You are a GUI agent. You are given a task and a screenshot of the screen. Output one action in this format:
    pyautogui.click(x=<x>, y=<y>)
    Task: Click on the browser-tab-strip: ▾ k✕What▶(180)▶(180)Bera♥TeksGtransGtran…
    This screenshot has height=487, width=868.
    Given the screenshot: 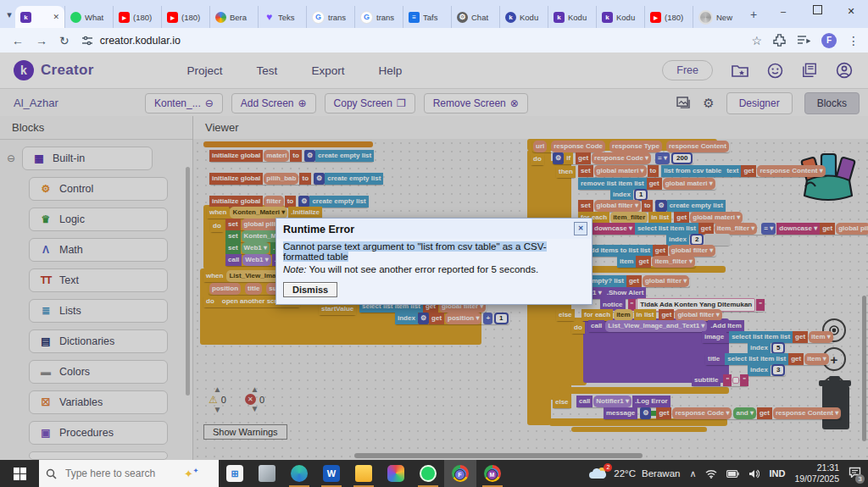 What is the action you would take?
    pyautogui.click(x=434, y=14)
    